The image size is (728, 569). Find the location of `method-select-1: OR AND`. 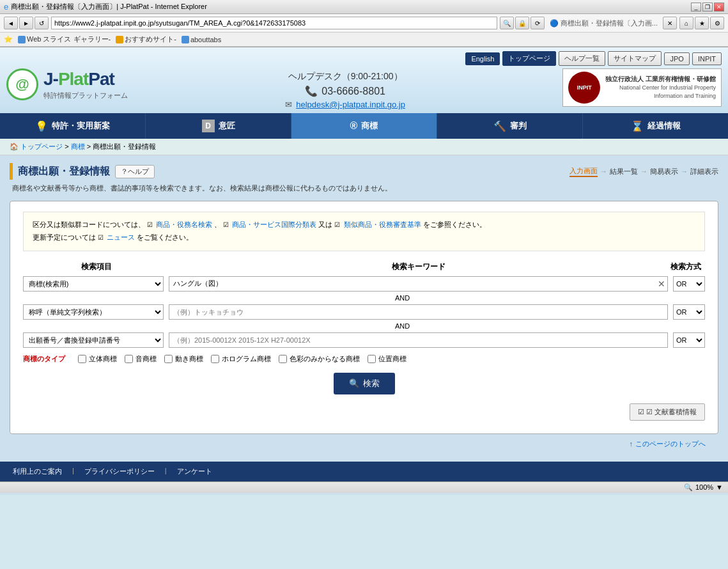

method-select-1: OR AND is located at coordinates (689, 284).